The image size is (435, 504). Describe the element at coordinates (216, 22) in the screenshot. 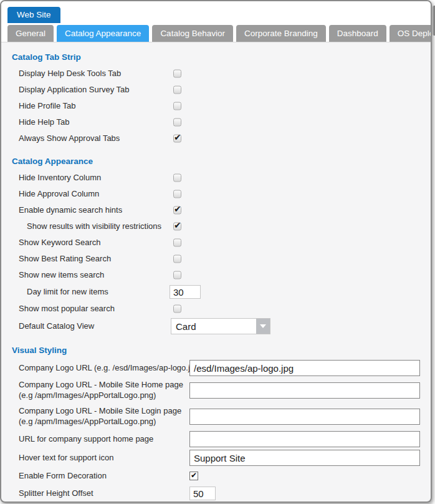

I see `tabs-area: Web Site GeneralCatalog AppearanceCatalo…` at that location.